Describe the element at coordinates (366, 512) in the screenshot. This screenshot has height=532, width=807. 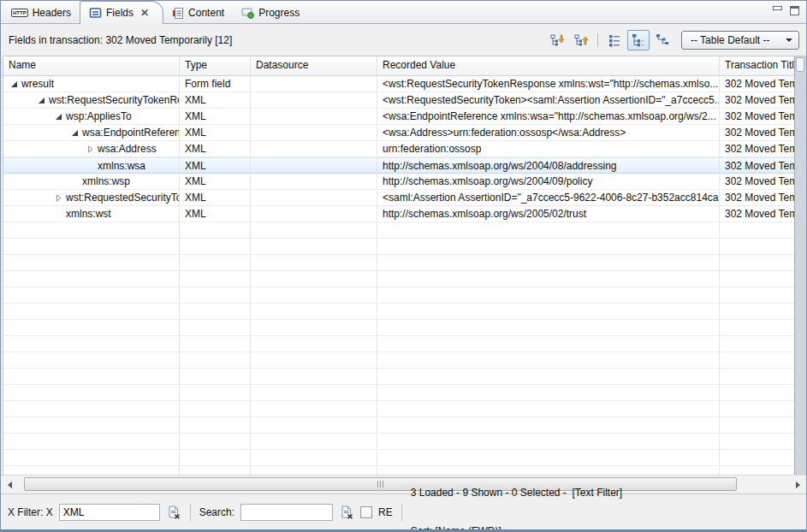
I see `regex-checkbox` at that location.